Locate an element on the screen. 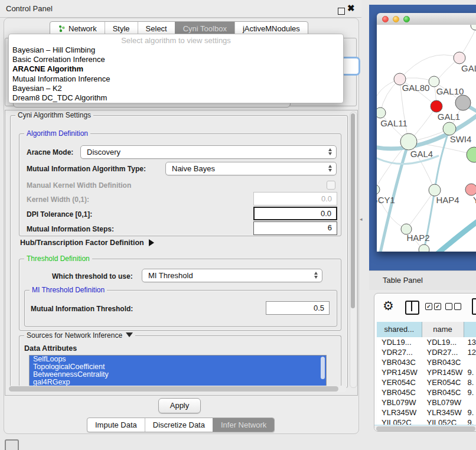 This screenshot has width=476, height=450. table-row: YLR345WYLR345W9. is located at coordinates (426, 412).